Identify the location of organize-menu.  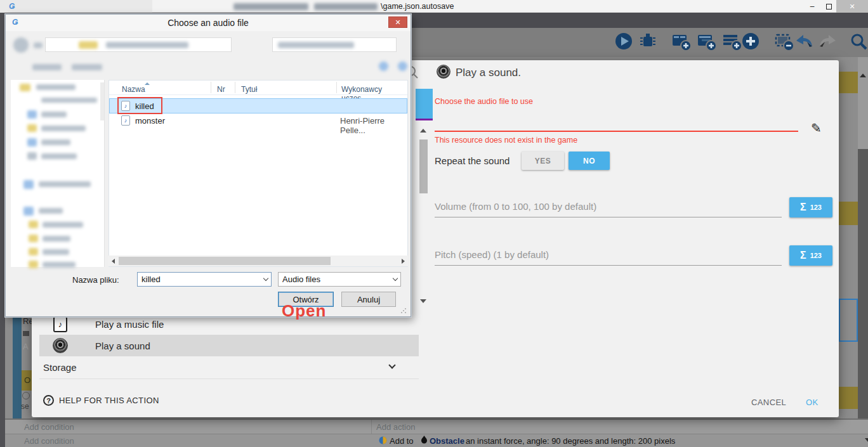
(47, 67).